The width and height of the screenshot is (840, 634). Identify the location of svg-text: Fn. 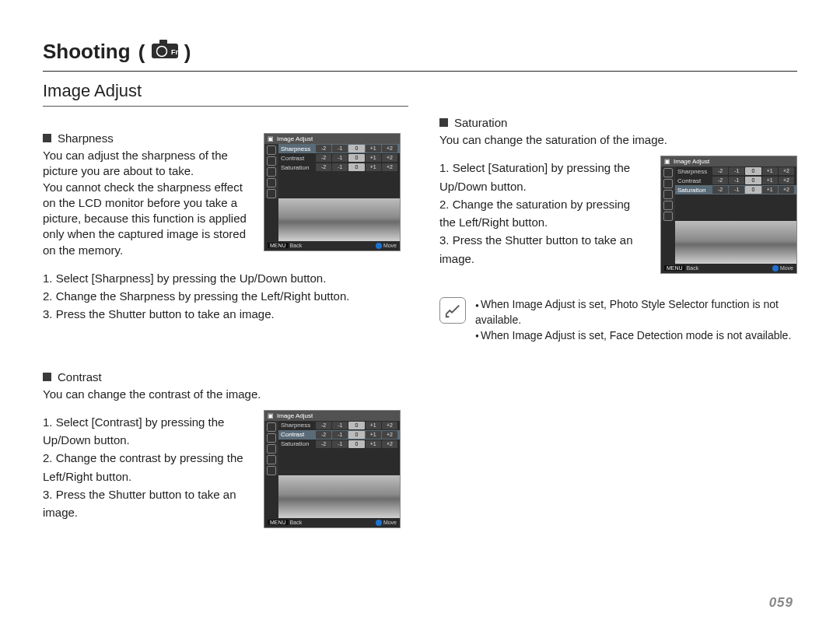
(175, 52).